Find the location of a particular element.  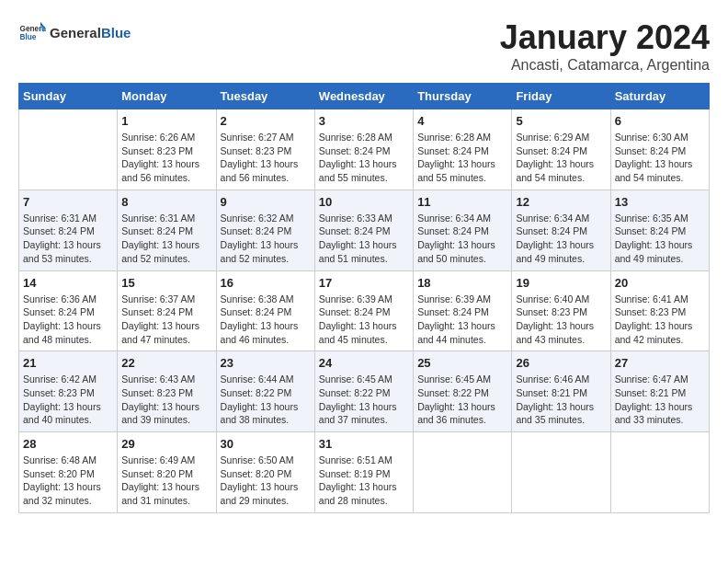

calendar-cell: 31Sunrise: 6:51 AMSunset: 8:19 PMDayligh… is located at coordinates (364, 473).